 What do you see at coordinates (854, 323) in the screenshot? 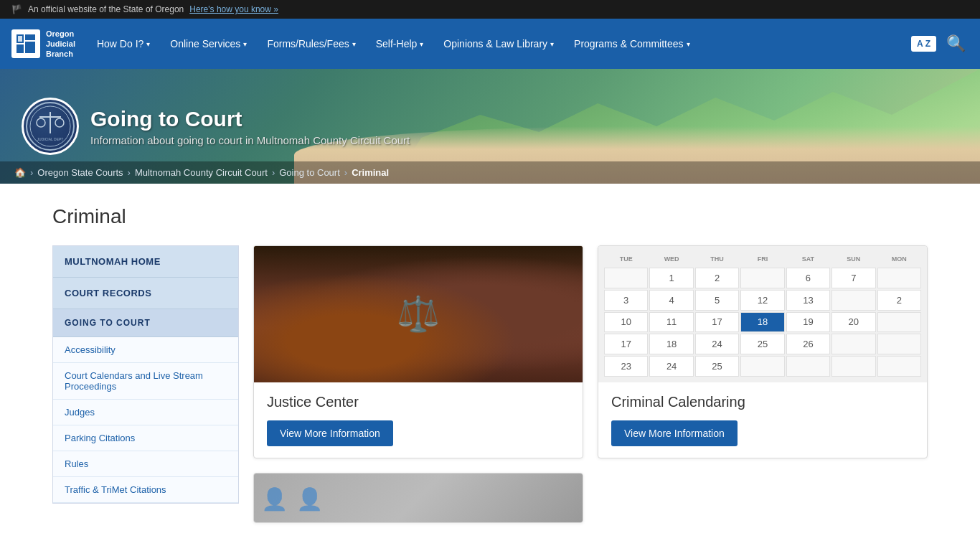
I see `cal-day: 20` at bounding box center [854, 323].